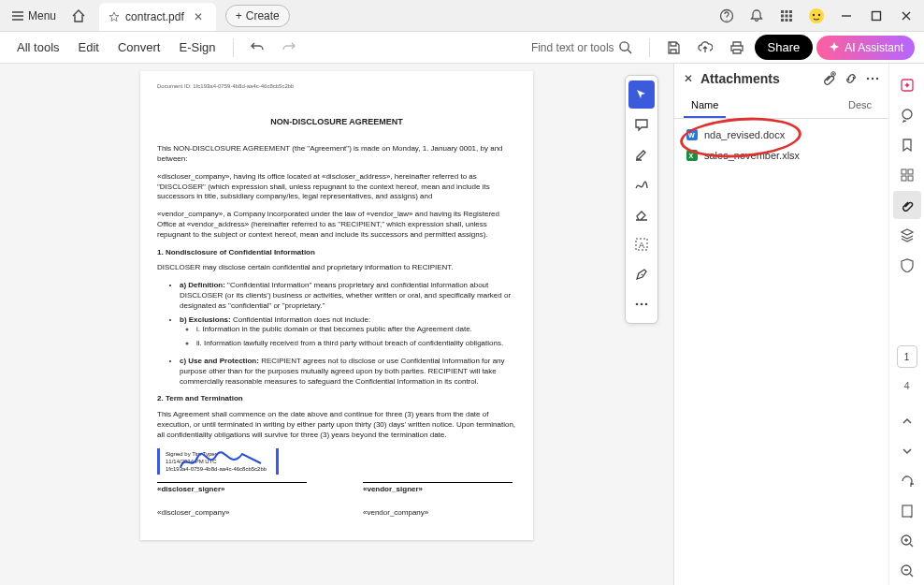  I want to click on right-rail: 1 4, so click(906, 324).